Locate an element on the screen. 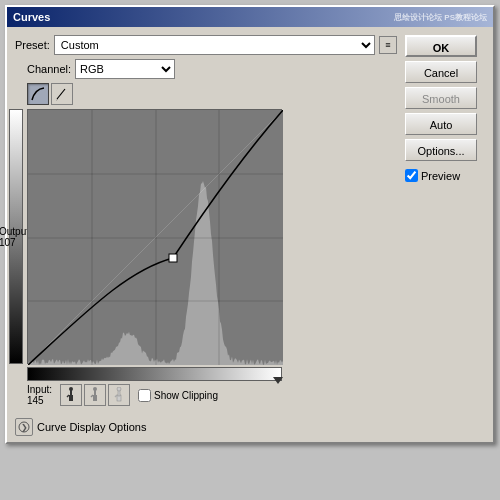  preset-select: Custom is located at coordinates (214, 45).